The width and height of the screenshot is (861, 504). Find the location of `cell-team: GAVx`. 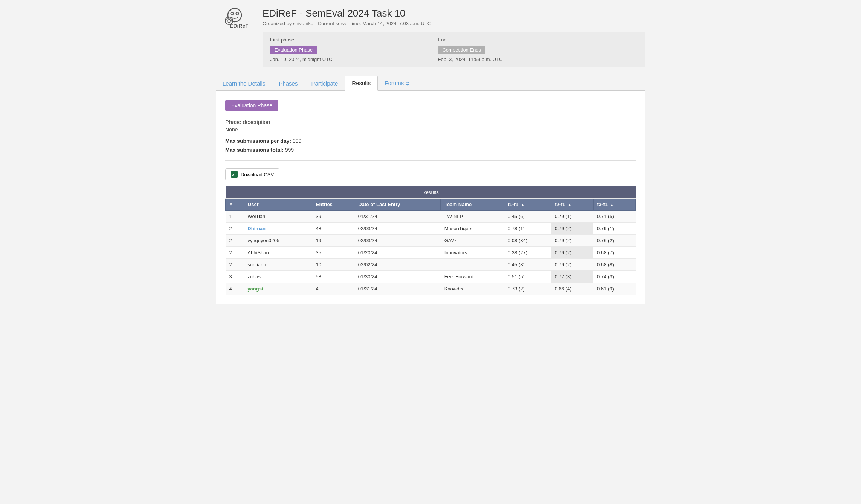

cell-team: GAVx is located at coordinates (472, 241).